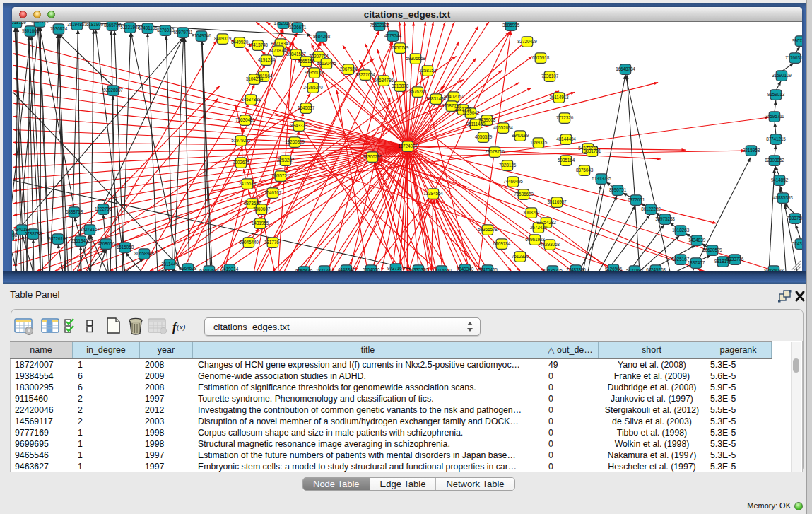  I want to click on svg-text: 7772326, so click(565, 117).